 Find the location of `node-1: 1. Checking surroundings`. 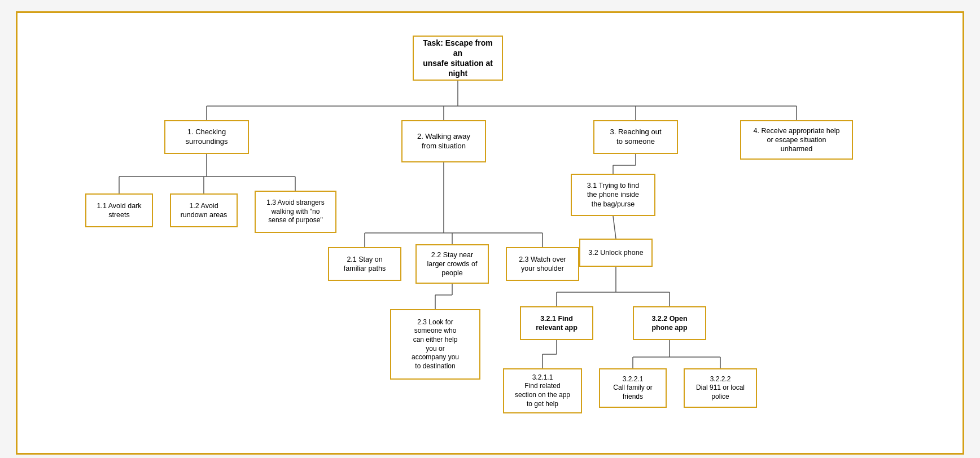

node-1: 1. Checking surroundings is located at coordinates (207, 137).